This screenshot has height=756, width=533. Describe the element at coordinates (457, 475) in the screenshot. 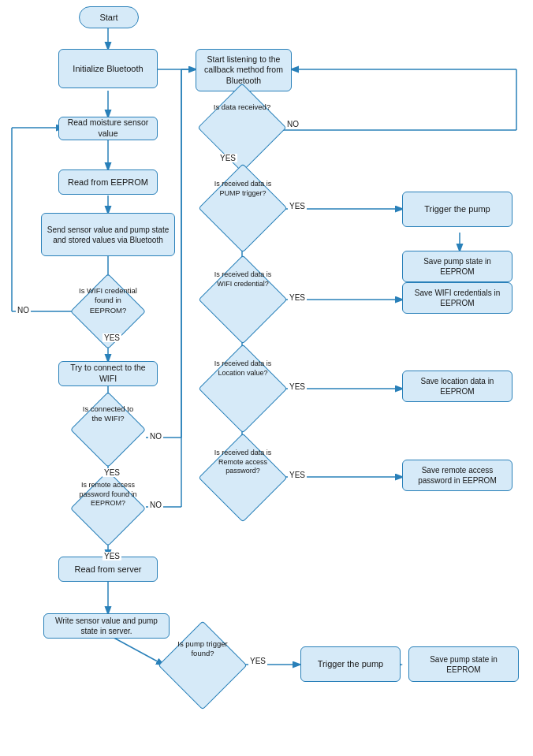

I see `save-remote-eeprom-box: Save remote access password in EEPROM` at that location.